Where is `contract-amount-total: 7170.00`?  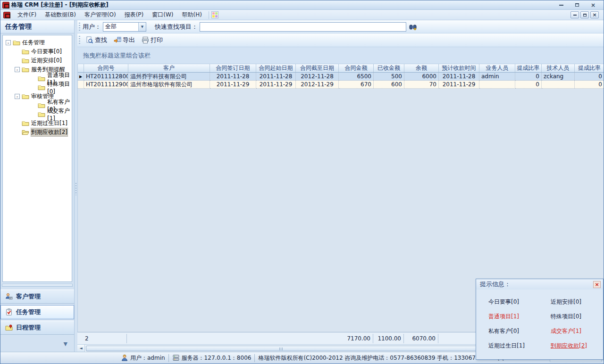 contract-amount-total: 7170.00 is located at coordinates (356, 339).